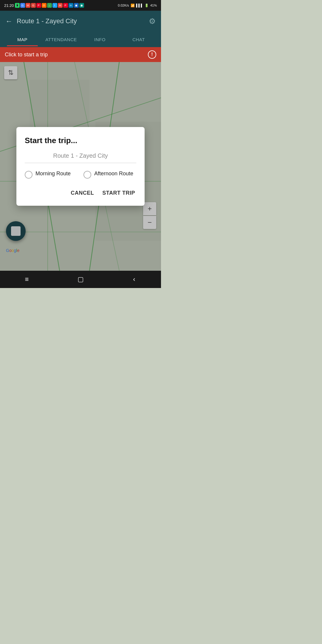 The width and height of the screenshot is (322, 644). I want to click on dialog-route-name: Route 1 - Zayed City, so click(80, 158).